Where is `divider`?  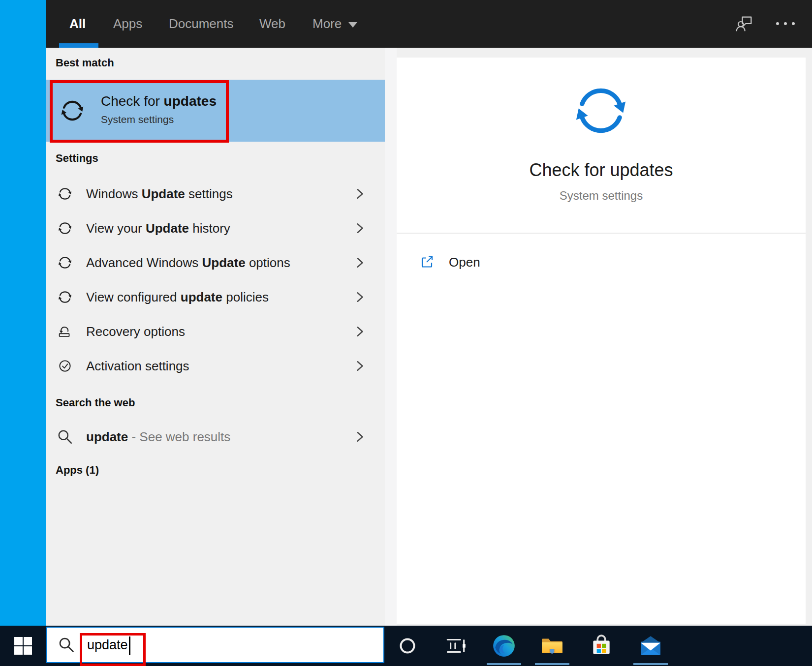
divider is located at coordinates (601, 233).